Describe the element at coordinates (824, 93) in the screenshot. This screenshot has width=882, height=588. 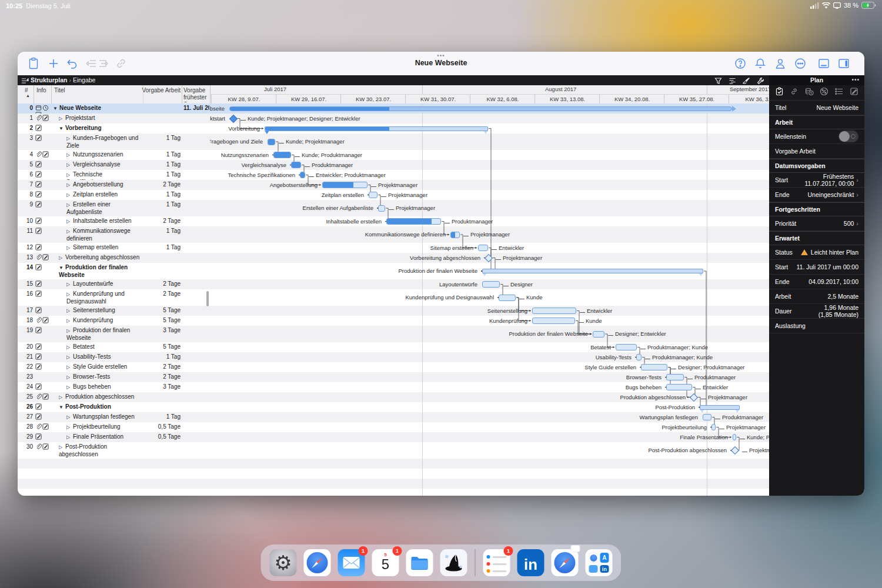
I see `percent-circle-icon` at that location.